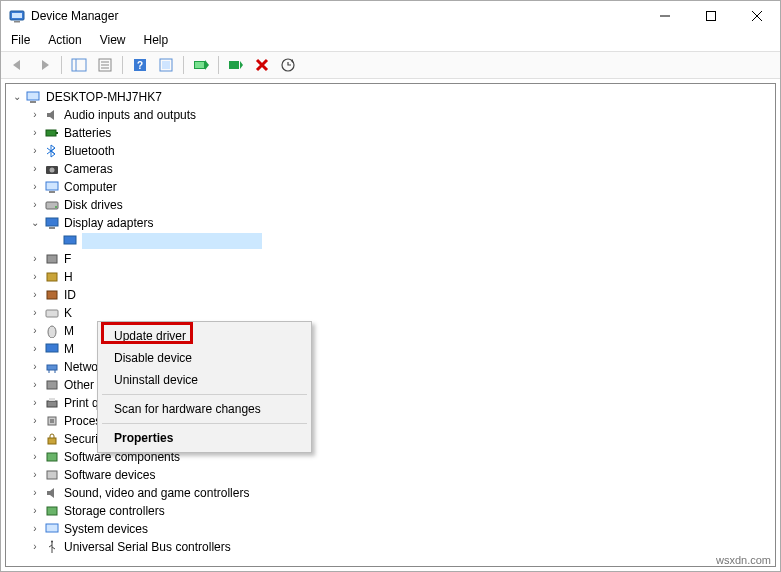 The width and height of the screenshot is (781, 572). I want to click on tree-item-sound: ›Sound, video and game controllers, so click(390, 493).